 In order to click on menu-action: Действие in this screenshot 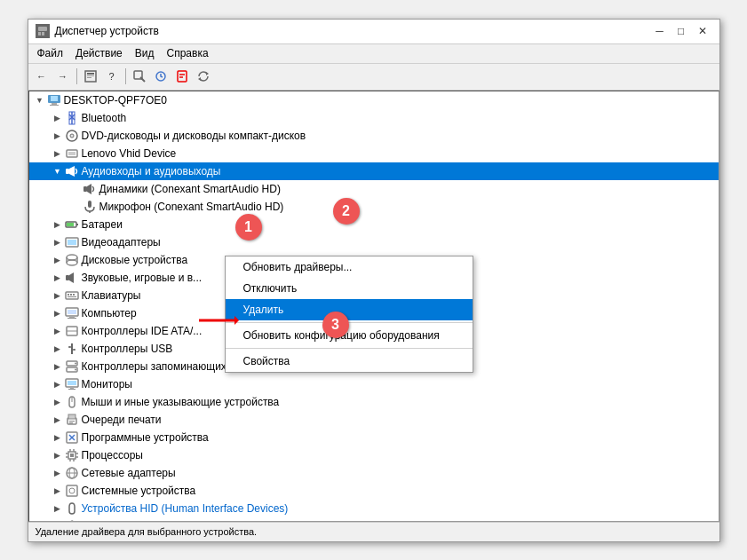, I will do `click(99, 53)`.